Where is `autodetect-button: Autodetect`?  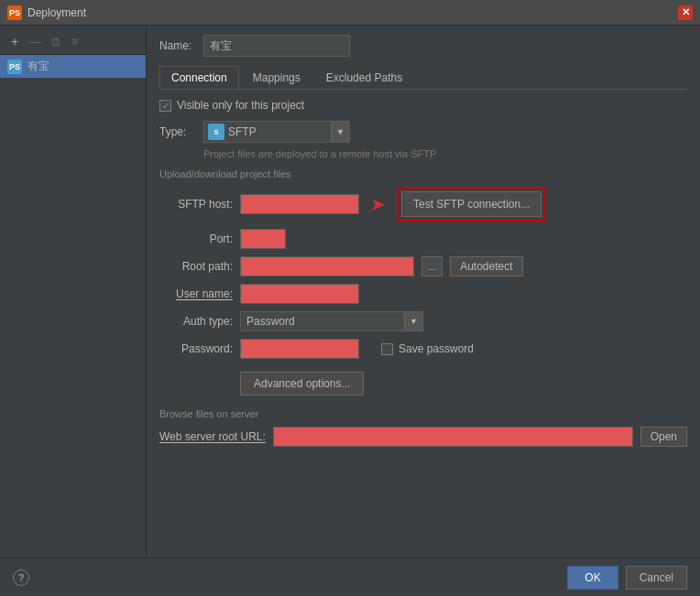
autodetect-button: Autodetect is located at coordinates (486, 266).